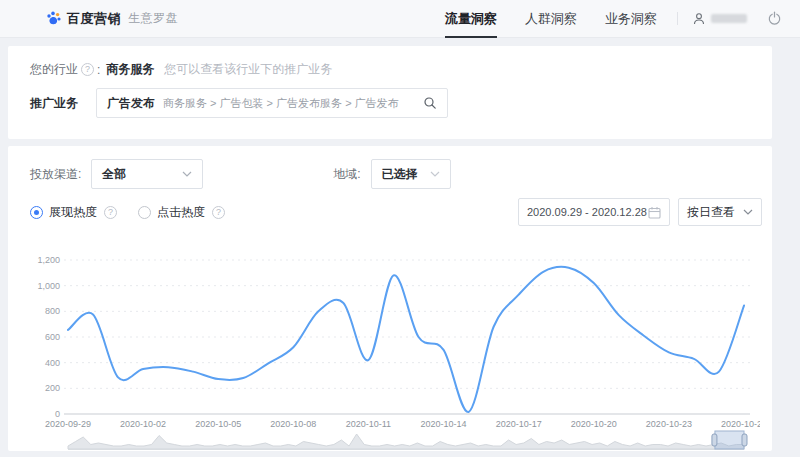  I want to click on date-range-input: 2020.09.29 - 2020.12.28, so click(594, 212).